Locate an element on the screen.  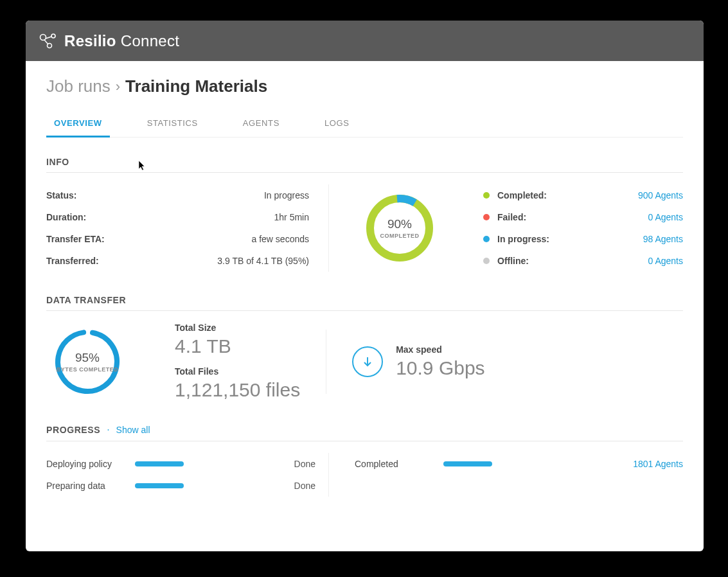
status-dot-inprogress is located at coordinates (486, 239).